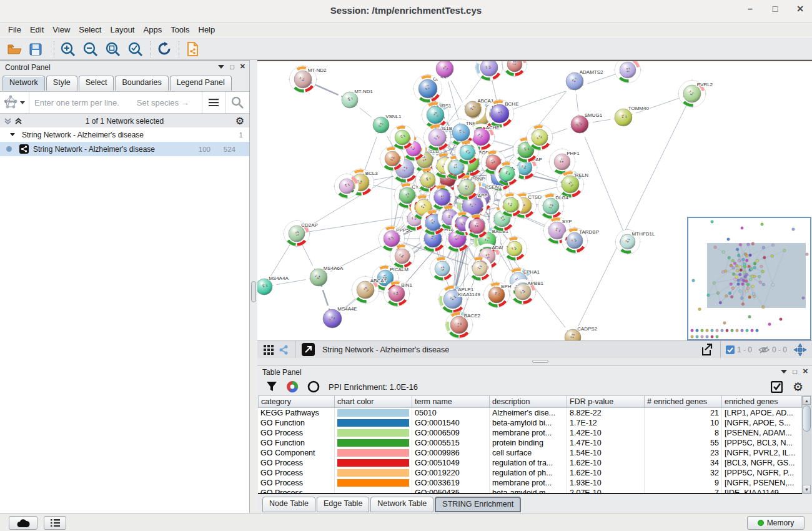  I want to click on menu-item-select: Select, so click(90, 30).